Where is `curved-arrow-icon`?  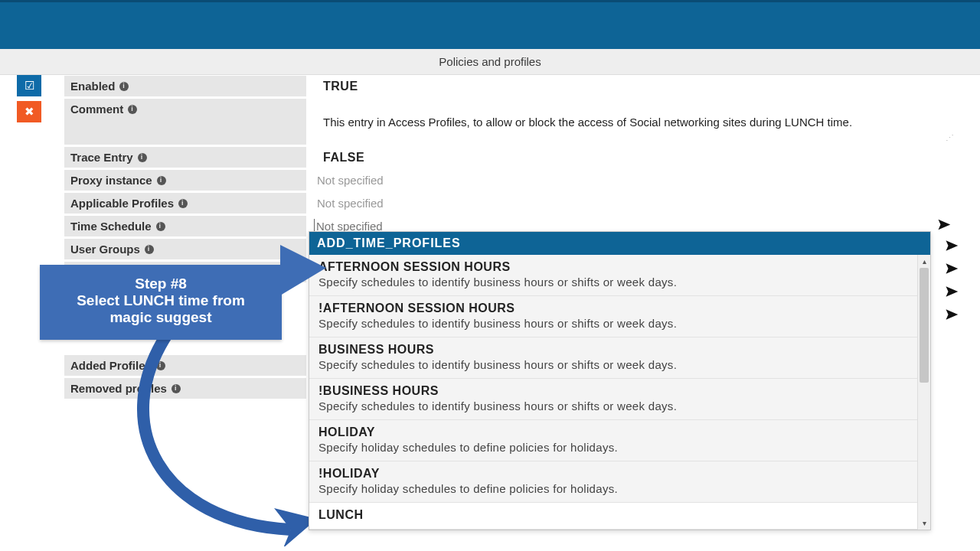 curved-arrow-icon is located at coordinates (218, 439).